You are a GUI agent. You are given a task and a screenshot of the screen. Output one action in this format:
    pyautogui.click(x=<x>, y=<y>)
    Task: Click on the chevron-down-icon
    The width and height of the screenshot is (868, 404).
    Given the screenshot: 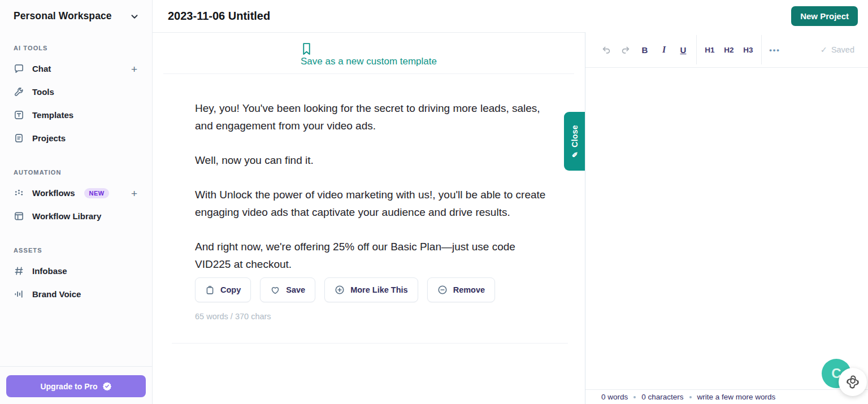 What is the action you would take?
    pyautogui.click(x=134, y=16)
    